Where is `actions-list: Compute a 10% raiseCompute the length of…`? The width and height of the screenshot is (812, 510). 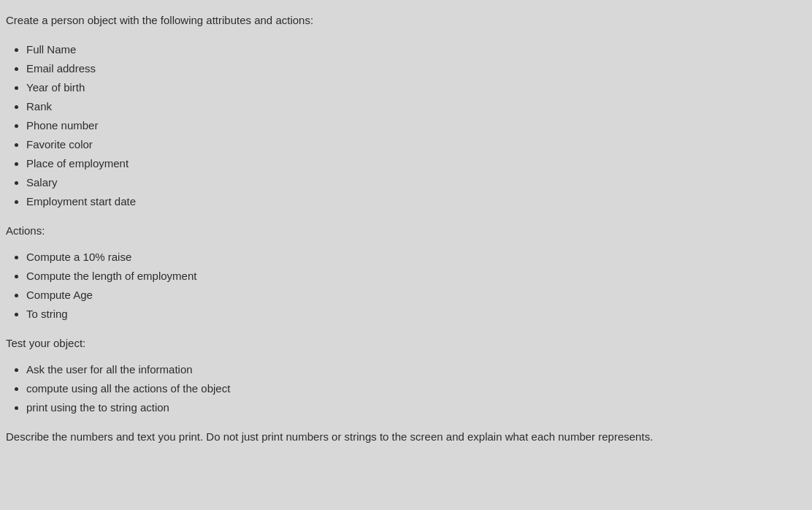
actions-list: Compute a 10% raiseCompute the length of… is located at coordinates (402, 286).